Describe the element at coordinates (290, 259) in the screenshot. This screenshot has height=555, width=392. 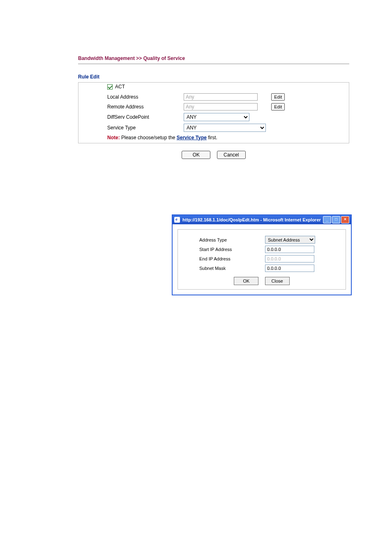
I see `end-ip-input` at that location.